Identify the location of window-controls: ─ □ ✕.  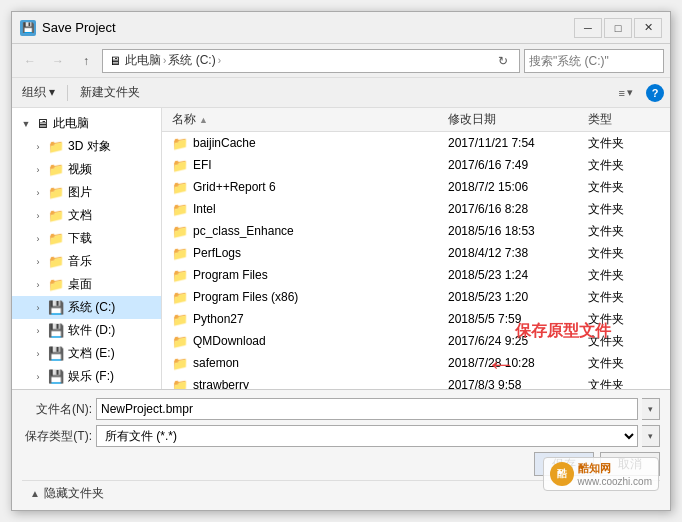
(618, 28).